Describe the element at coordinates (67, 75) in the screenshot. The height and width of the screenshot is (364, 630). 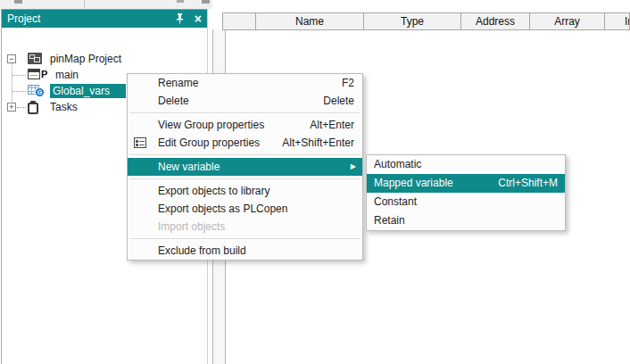
I see `tree-item-label: main` at that location.